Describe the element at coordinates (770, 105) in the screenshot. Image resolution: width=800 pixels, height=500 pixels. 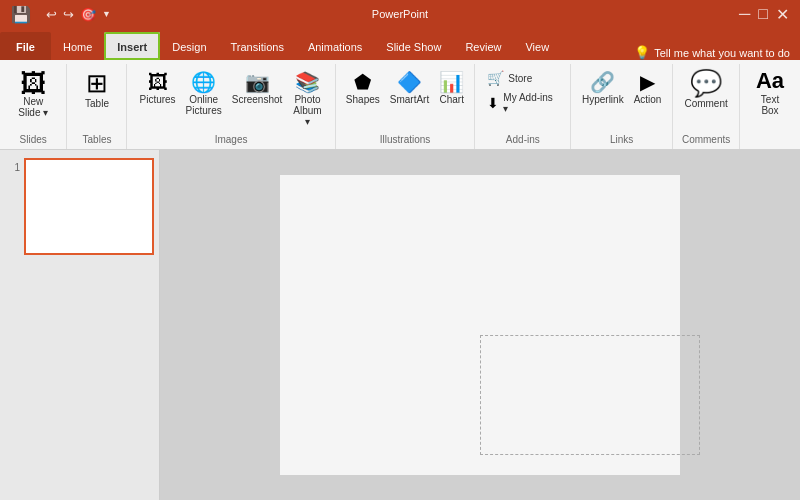
I see `text-box-label: TextBox` at that location.